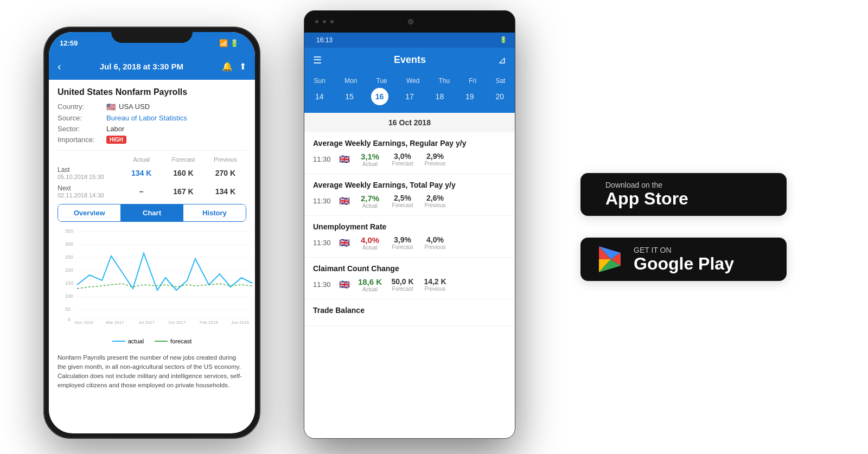  I want to click on android-camera, so click(411, 22).